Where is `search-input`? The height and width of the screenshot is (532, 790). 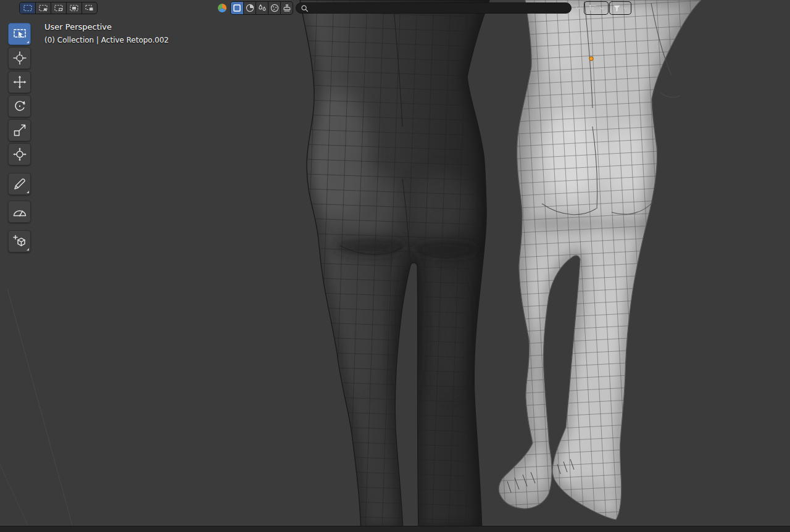
search-input is located at coordinates (439, 8).